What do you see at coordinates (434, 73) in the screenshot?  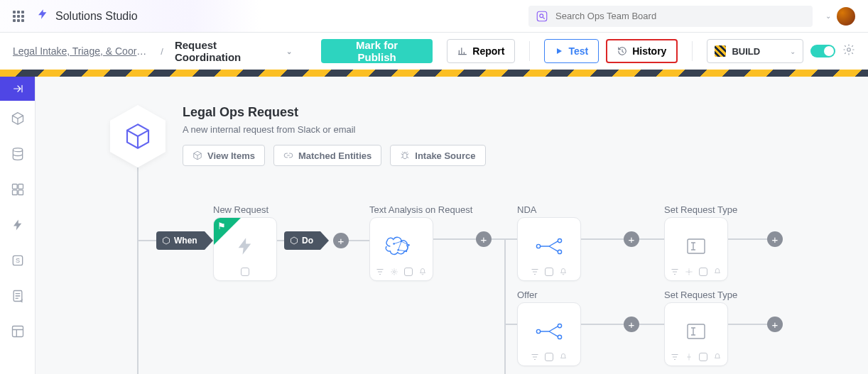 I see `hazard-strip` at bounding box center [434, 73].